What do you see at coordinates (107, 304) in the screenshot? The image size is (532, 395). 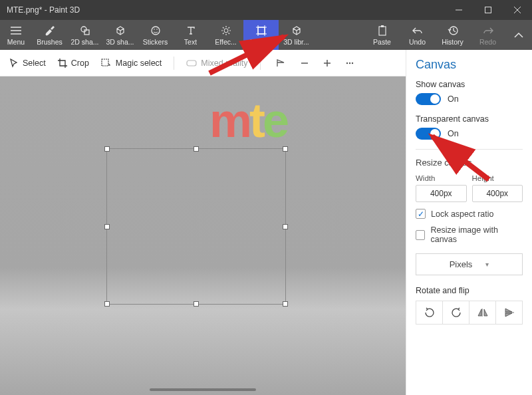 I see `resize-handle-bl` at bounding box center [107, 304].